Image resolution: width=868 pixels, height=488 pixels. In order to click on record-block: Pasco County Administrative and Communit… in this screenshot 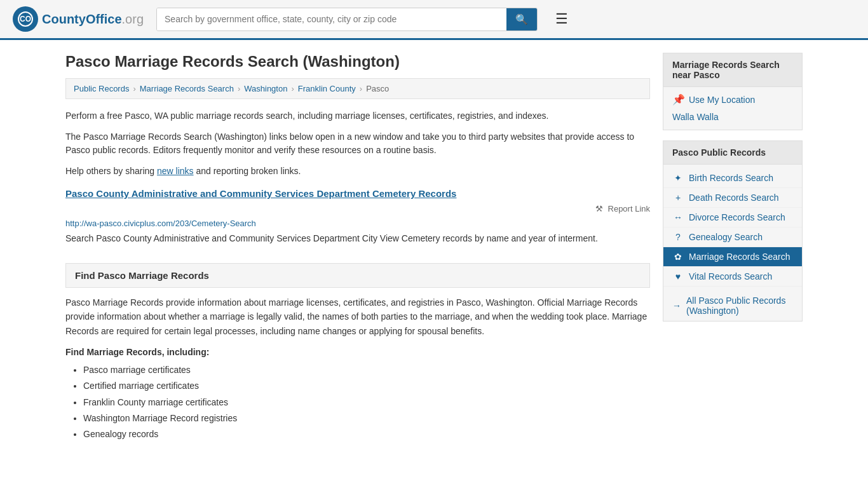, I will do `click(358, 219)`.